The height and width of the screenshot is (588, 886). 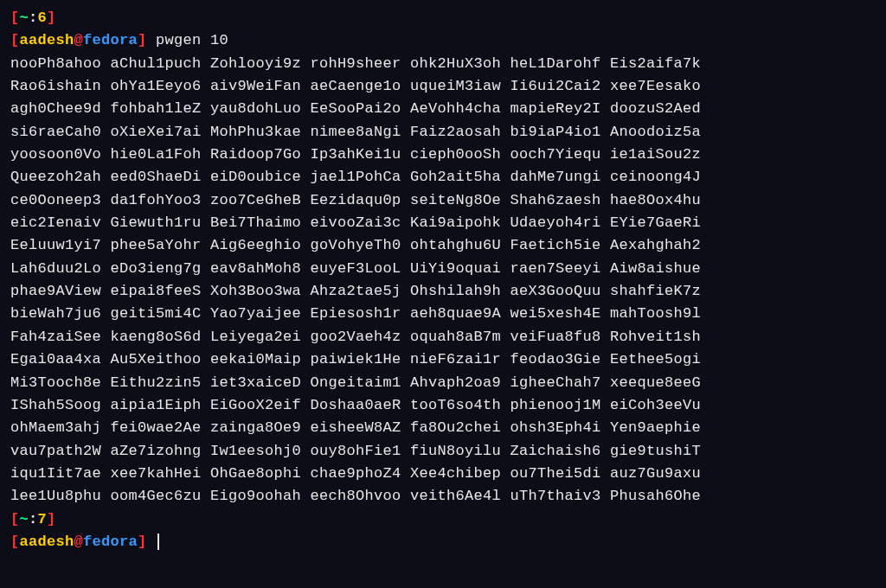 What do you see at coordinates (443, 18) in the screenshot?
I see `prompt-line-path: [~:6]` at bounding box center [443, 18].